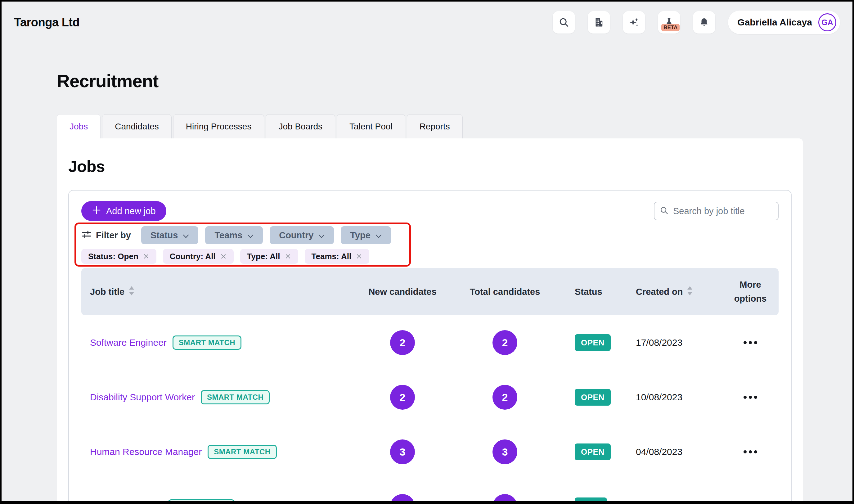 This screenshot has height=504, width=854. I want to click on user-name: Gabriella Alicaya, so click(775, 22).